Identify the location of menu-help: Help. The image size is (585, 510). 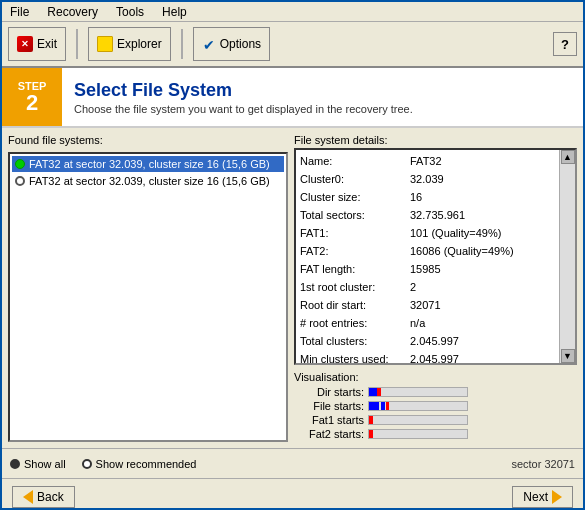
(174, 12).